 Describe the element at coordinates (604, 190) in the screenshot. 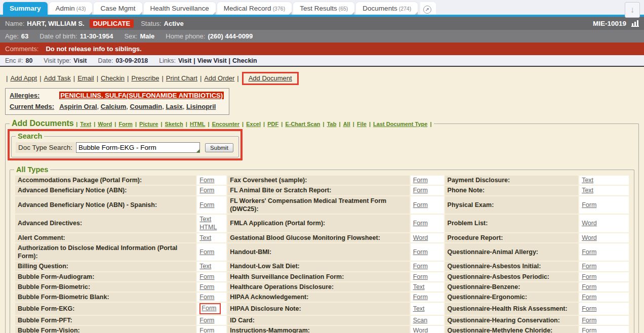

I see `doc-type-format-cell: Text` at that location.